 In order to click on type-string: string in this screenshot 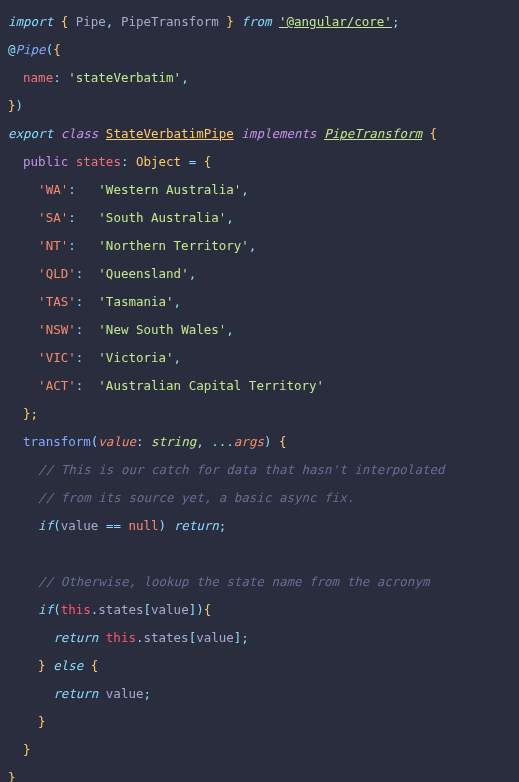, I will do `click(174, 442)`.